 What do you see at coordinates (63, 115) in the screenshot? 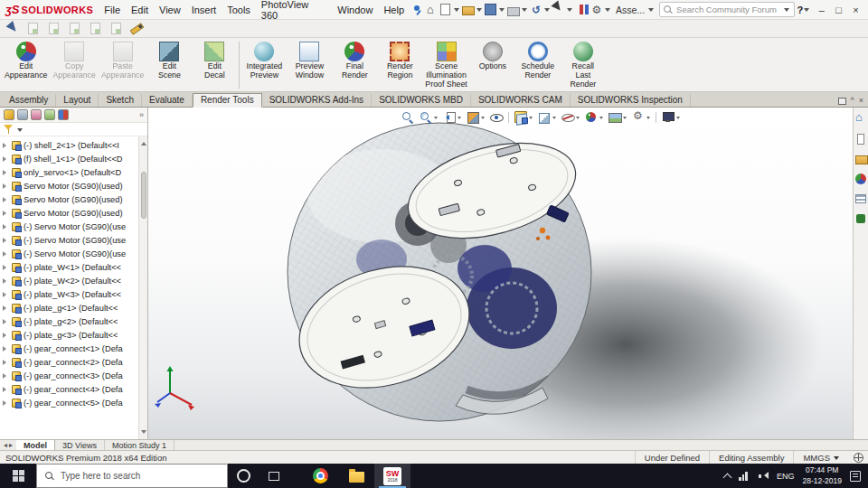
I see `displaymanager-tab-icon` at bounding box center [63, 115].